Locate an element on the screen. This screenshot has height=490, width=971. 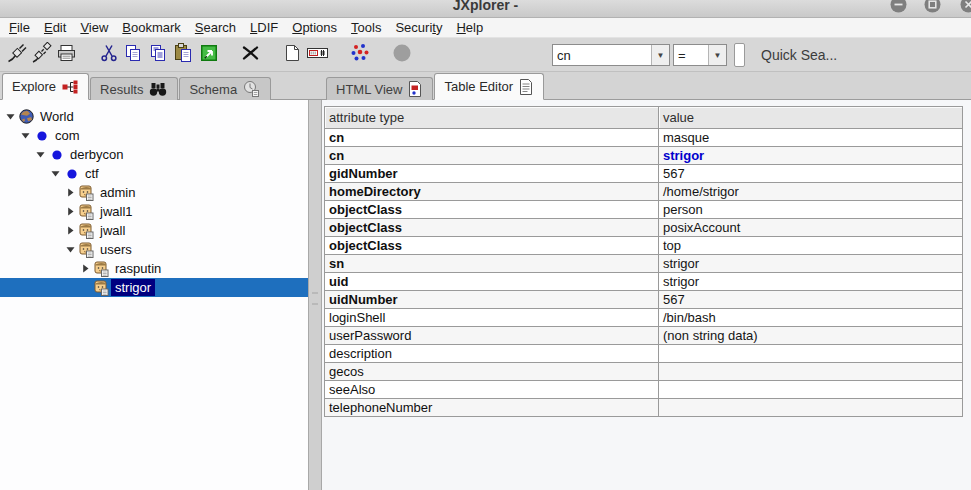
attribute-value-cell: /home/strigor is located at coordinates (810, 192).